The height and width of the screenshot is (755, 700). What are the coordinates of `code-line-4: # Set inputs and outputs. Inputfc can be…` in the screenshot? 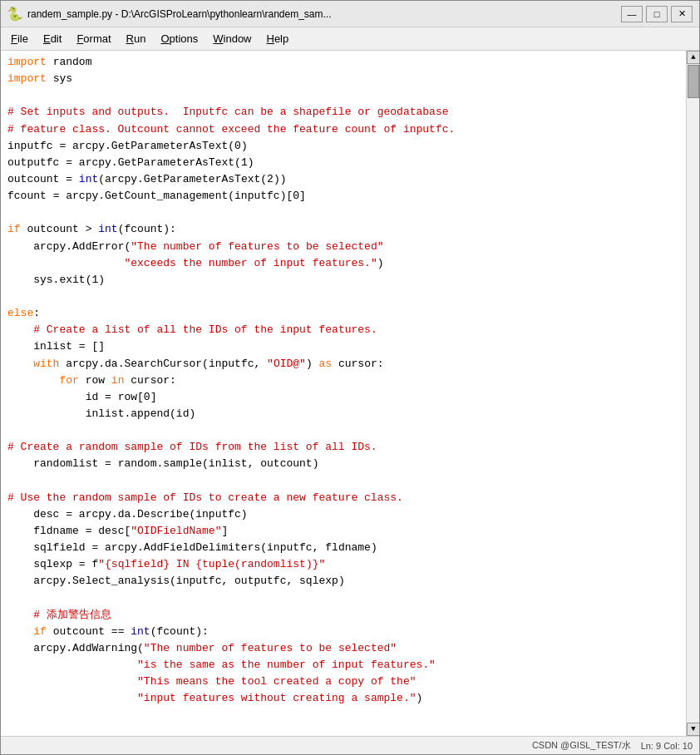 It's located at (343, 112).